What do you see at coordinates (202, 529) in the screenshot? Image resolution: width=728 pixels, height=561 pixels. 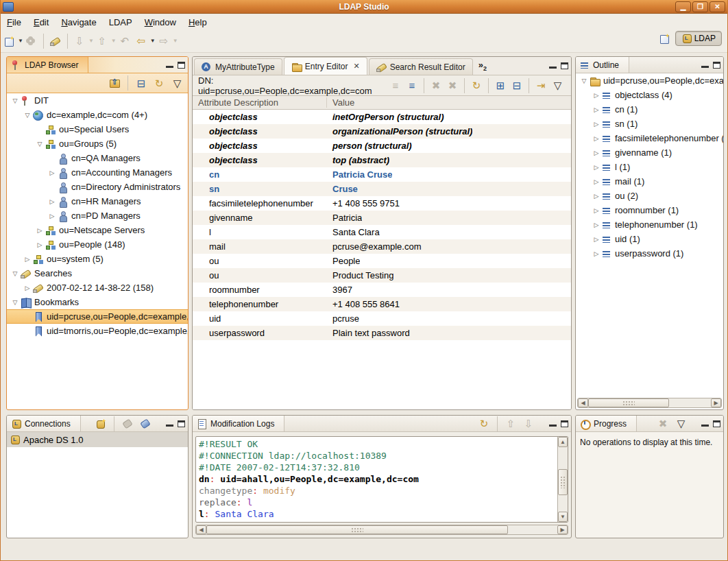 I see `scroll-left-button: ◀` at bounding box center [202, 529].